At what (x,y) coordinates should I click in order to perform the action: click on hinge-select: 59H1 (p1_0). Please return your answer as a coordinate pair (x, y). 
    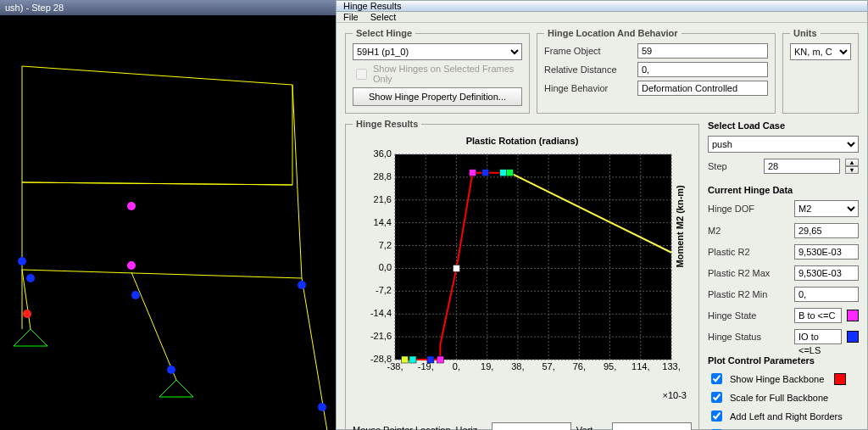
    Looking at the image, I should click on (437, 52).